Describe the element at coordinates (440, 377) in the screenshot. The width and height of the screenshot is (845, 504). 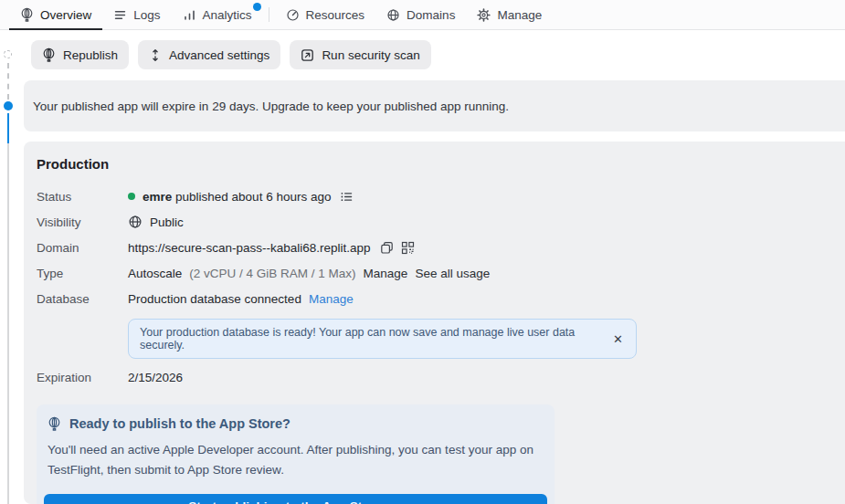
I see `expiration-row: Expiration 2/15/2026` at that location.